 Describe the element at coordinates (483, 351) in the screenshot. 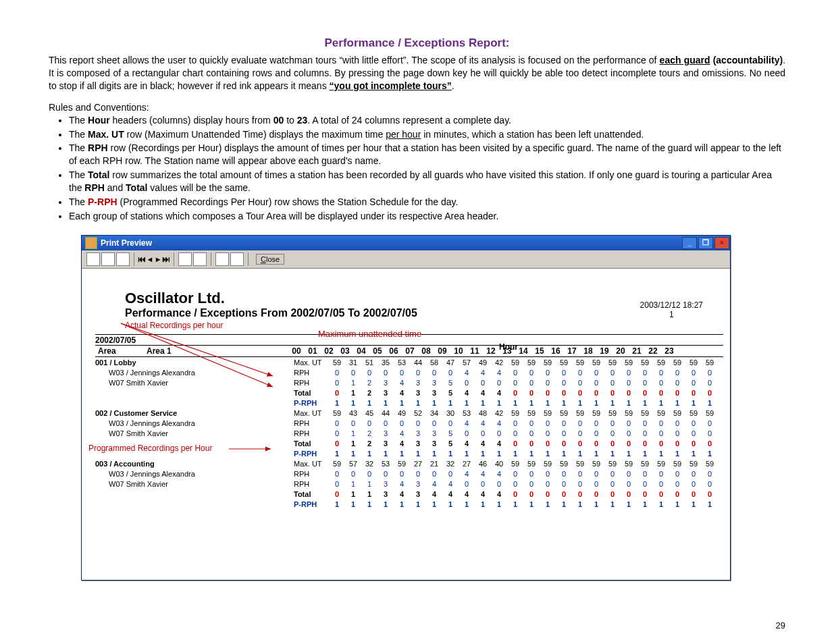

I see `hour-headers: 0001020304050607080910111213141516171819…` at that location.